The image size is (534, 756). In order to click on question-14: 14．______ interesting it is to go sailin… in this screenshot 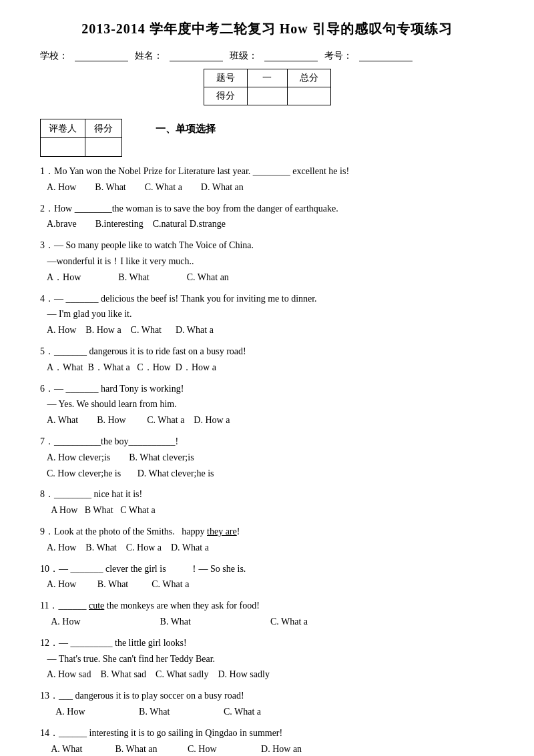, I will do `click(267, 741)`.